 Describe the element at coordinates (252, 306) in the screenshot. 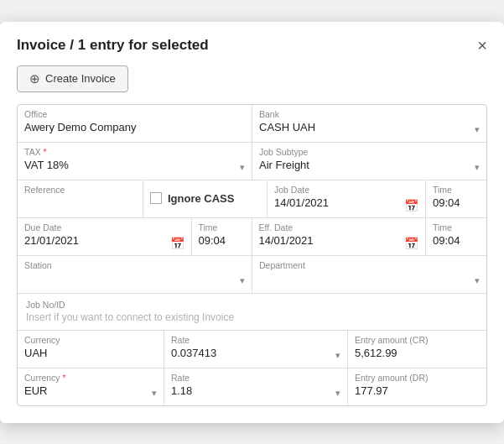

I see `jobno-label: Job No/ID` at that location.